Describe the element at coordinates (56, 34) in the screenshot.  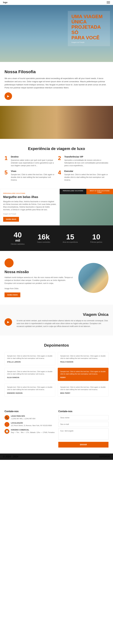
I see `hero-section: UMA VIAGEM ÚNICA PROJETADA SÓ PARA VOCÊ …` at that location.